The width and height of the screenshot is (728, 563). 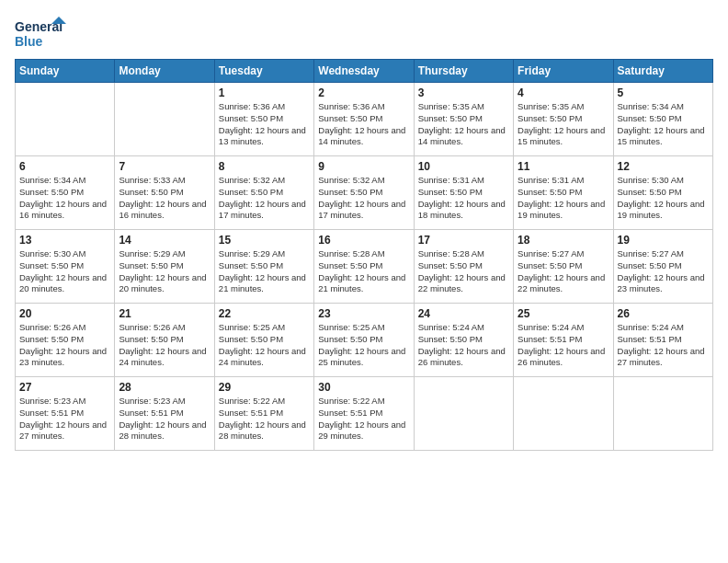 What do you see at coordinates (65, 193) in the screenshot?
I see `calendar-cell: 6Sunrise: 5:34 AMSunset: 5:50 PMDaylight…` at bounding box center [65, 193].